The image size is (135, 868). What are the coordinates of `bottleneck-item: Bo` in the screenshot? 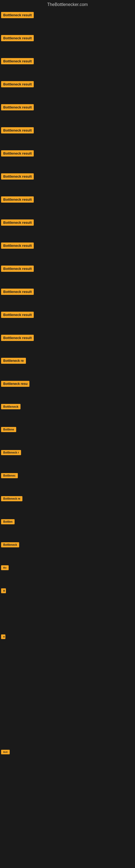 It's located at (68, 574).